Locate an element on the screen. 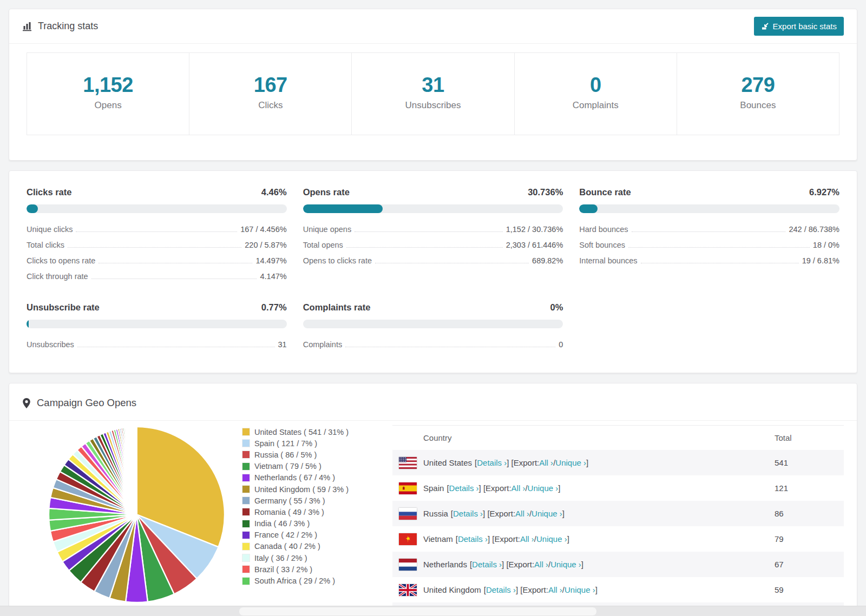 The width and height of the screenshot is (866, 616). rate-value: 0% is located at coordinates (556, 307).